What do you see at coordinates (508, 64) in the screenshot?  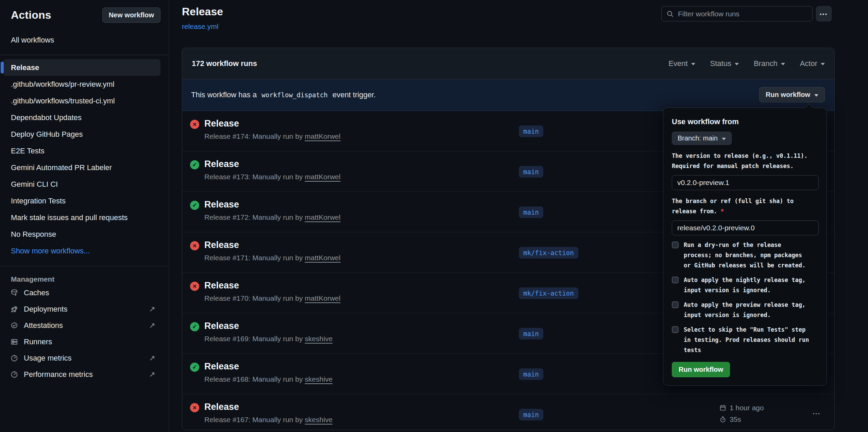 I see `runs-header: 172 workflow runs Event Status Branch Ac…` at bounding box center [508, 64].